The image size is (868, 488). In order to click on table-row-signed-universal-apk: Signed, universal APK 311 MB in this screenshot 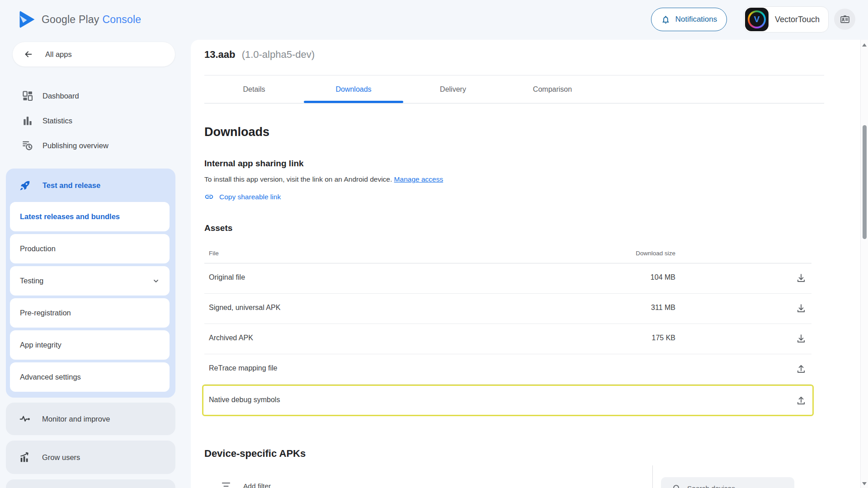, I will do `click(508, 309)`.